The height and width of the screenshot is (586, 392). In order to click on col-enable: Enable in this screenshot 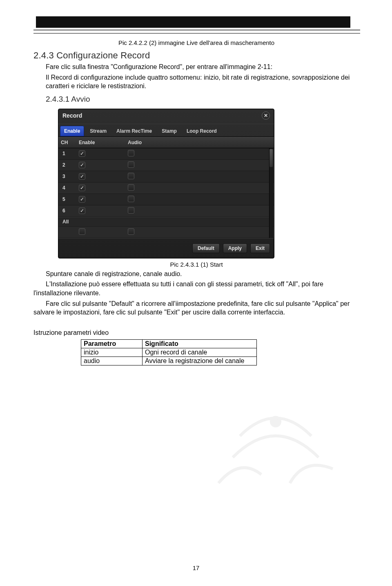, I will do `click(103, 143)`.